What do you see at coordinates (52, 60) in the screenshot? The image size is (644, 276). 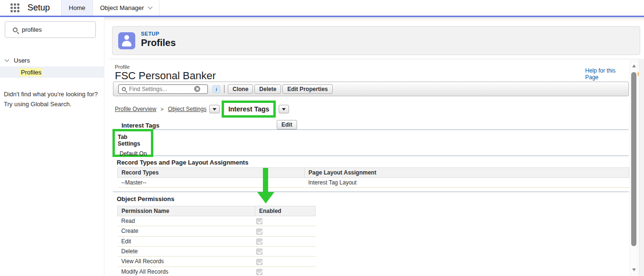 I see `sidebar-section-users: Users` at bounding box center [52, 60].